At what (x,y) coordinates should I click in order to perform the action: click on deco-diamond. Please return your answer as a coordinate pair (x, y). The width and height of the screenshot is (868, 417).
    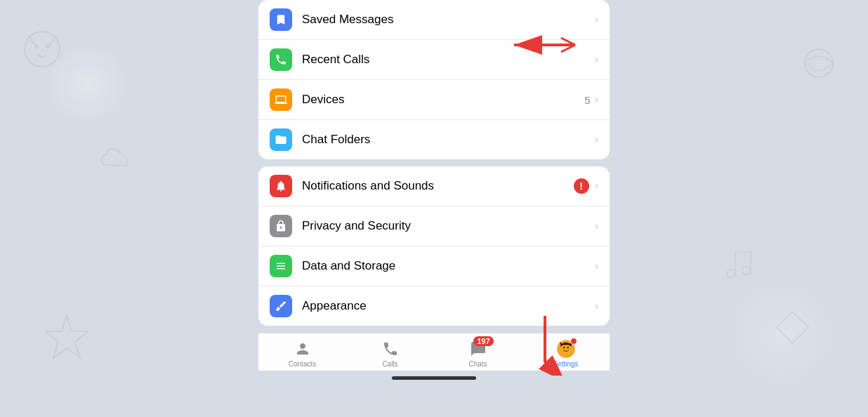
    Looking at the image, I should click on (792, 327).